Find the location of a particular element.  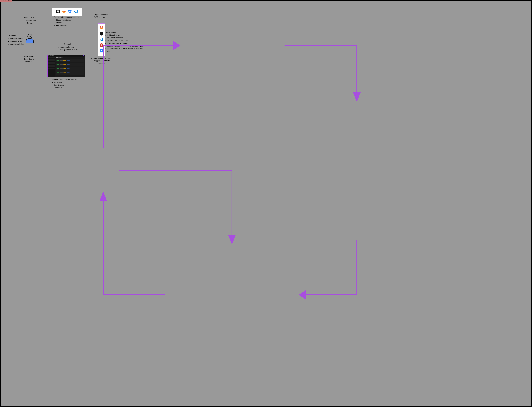

trigger-label: Trigger automated CI/CD workflow is located at coordinates (101, 16).